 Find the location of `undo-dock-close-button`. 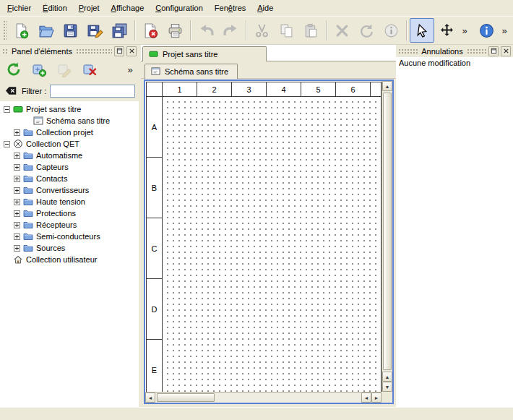

undo-dock-close-button is located at coordinates (506, 51).